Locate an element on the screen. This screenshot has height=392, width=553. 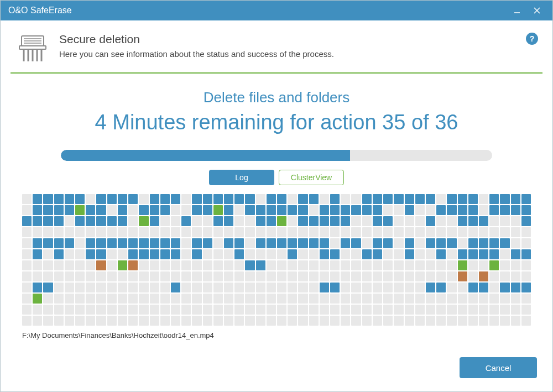
minimize-button is located at coordinates (517, 11).